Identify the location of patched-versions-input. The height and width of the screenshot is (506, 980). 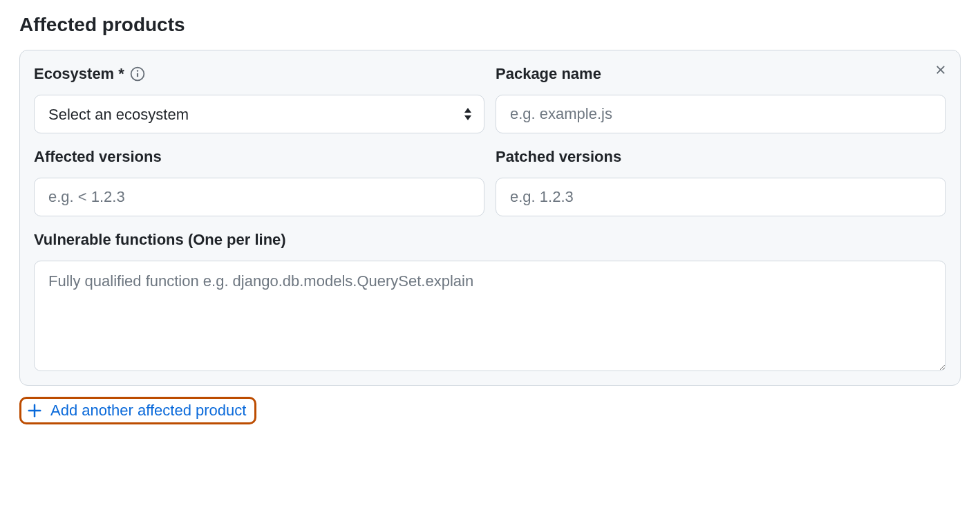
(721, 197).